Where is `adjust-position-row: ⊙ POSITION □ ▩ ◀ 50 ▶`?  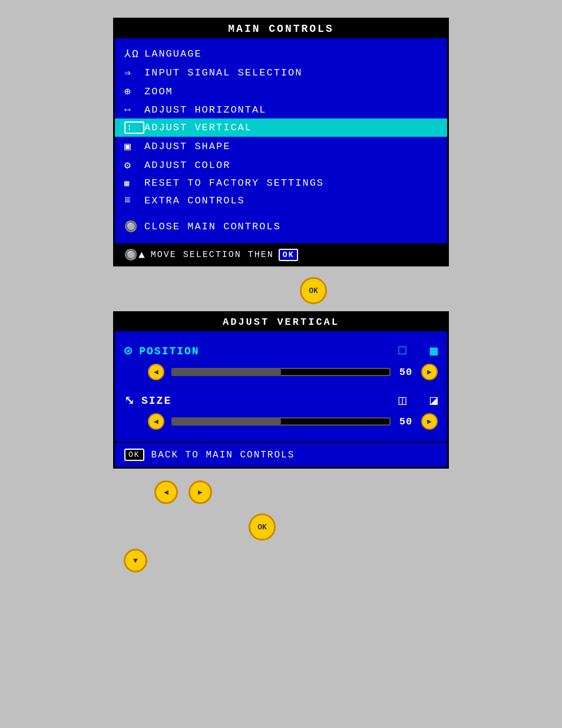
adjust-position-row: ⊙ POSITION □ ▩ ◀ 50 ▶ is located at coordinates (281, 362).